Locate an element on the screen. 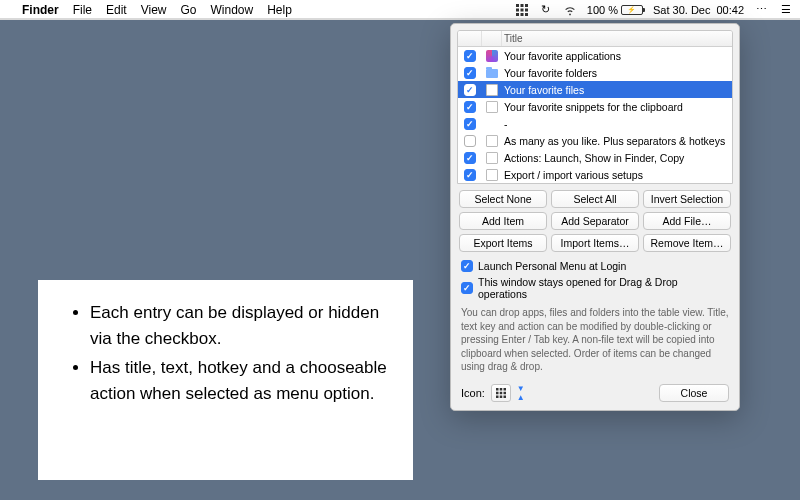  table-row: - is located at coordinates (595, 124).